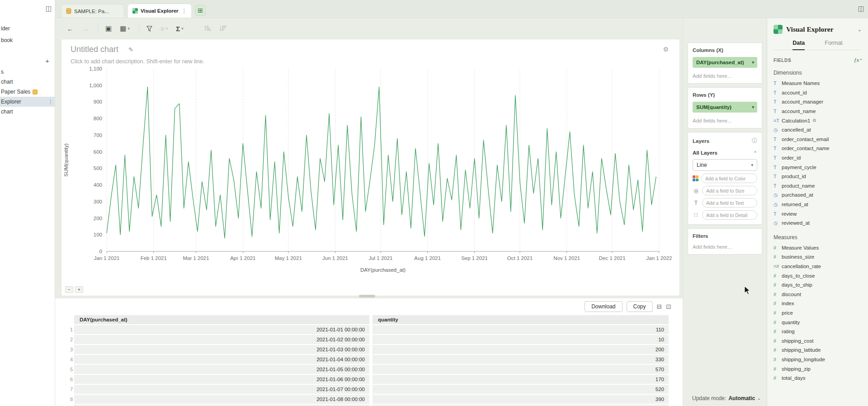 The width and height of the screenshot is (868, 406). I want to click on field-account-manager: Taccount_manager, so click(817, 102).